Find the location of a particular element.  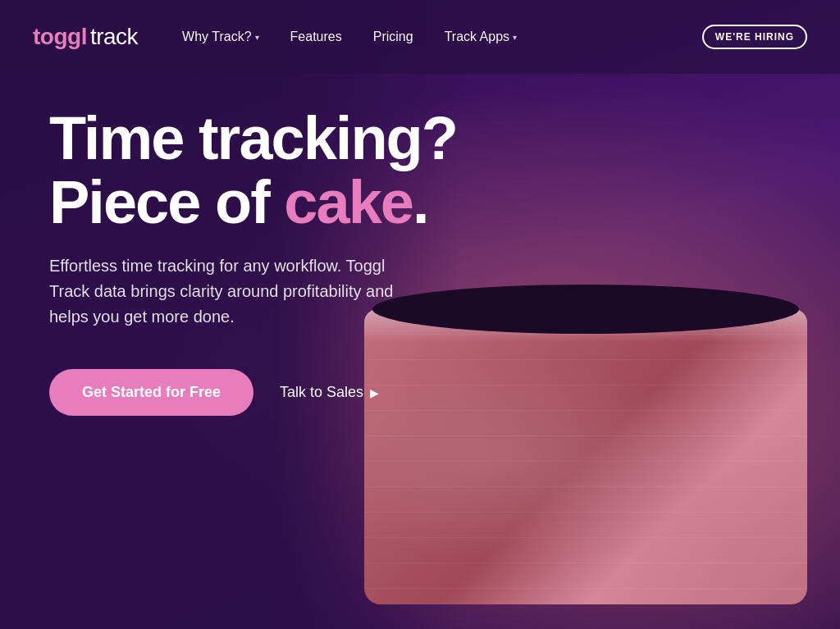

logo-toggl: toggl is located at coordinates (60, 37).